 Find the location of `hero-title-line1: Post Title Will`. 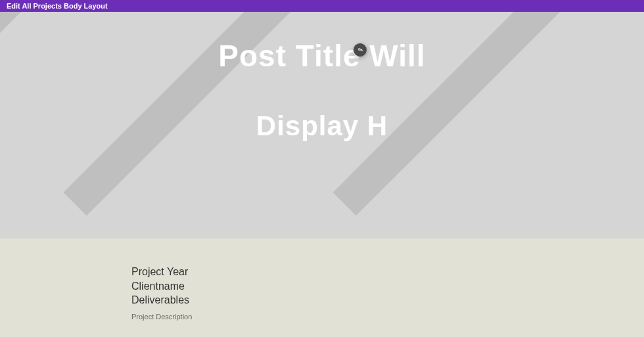

hero-title-line1: Post Title Will is located at coordinates (322, 56).